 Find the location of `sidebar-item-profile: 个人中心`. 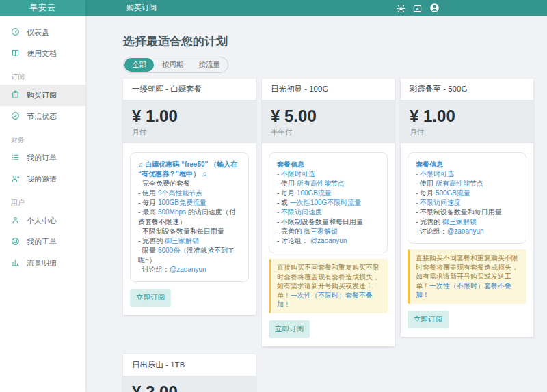

sidebar-item-profile: 个人中心 is located at coordinates (42, 221).